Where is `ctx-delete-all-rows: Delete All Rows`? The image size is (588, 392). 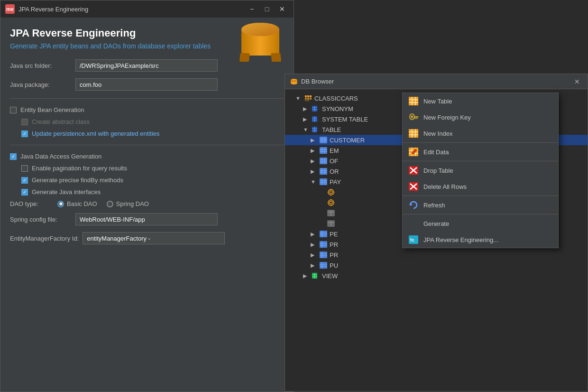
ctx-delete-all-rows: Delete All Rows is located at coordinates (480, 187).